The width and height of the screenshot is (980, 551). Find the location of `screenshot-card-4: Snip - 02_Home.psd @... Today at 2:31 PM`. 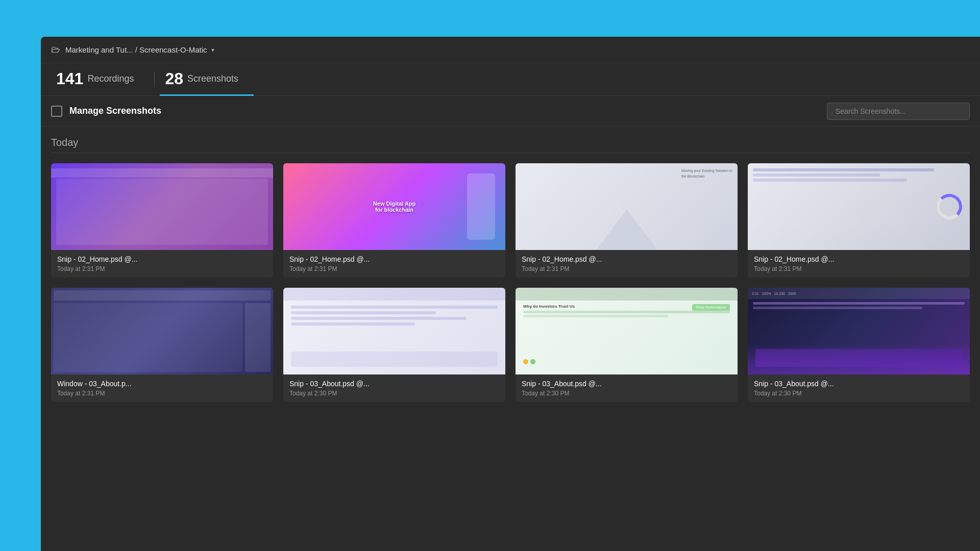

screenshot-card-4: Snip - 02_Home.psd @... Today at 2:31 PM is located at coordinates (859, 220).